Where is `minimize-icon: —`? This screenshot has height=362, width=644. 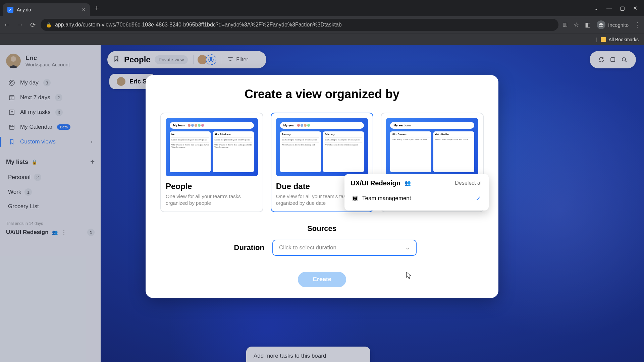
minimize-icon: — is located at coordinates (609, 8).